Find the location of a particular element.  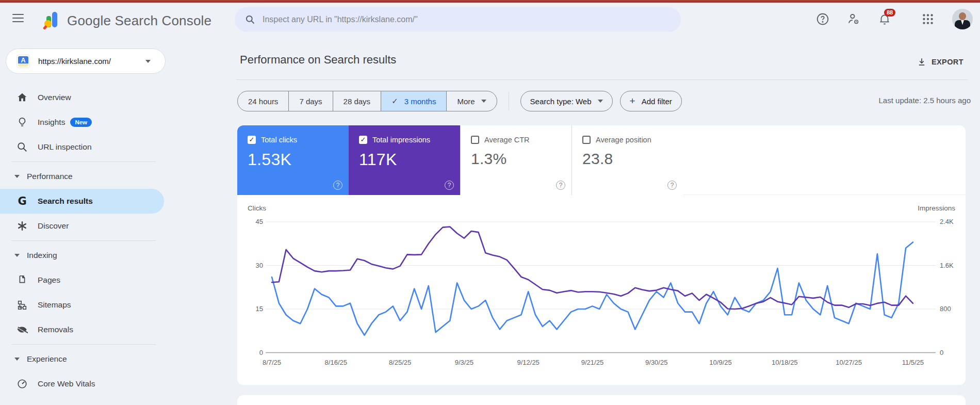

add-filter-chip: + Add filter is located at coordinates (651, 101).